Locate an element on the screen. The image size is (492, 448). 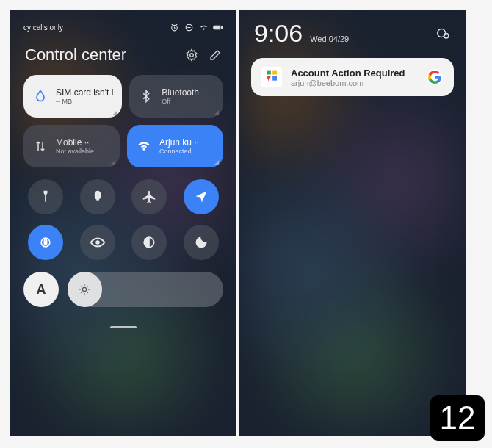
google-icon is located at coordinates (435, 77).